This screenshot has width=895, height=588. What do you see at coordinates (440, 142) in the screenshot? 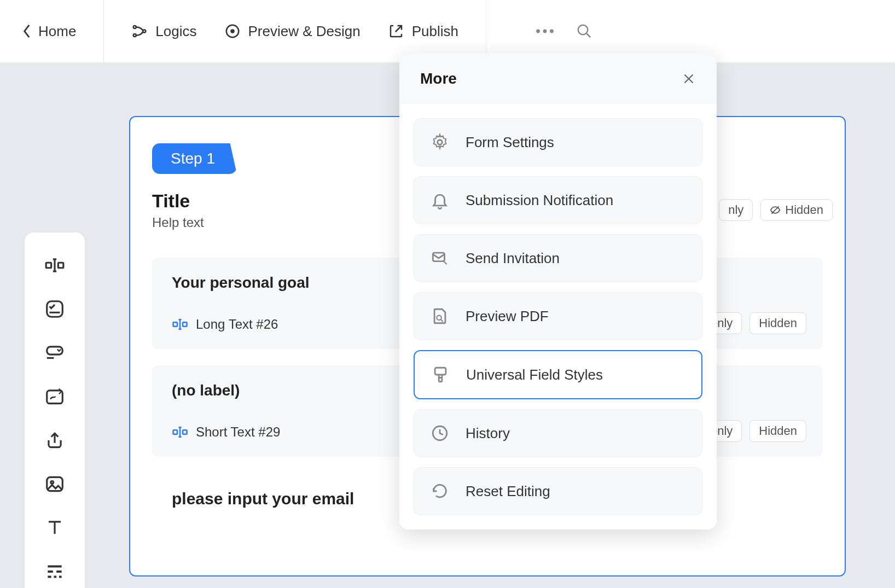
I see `gear-icon` at bounding box center [440, 142].